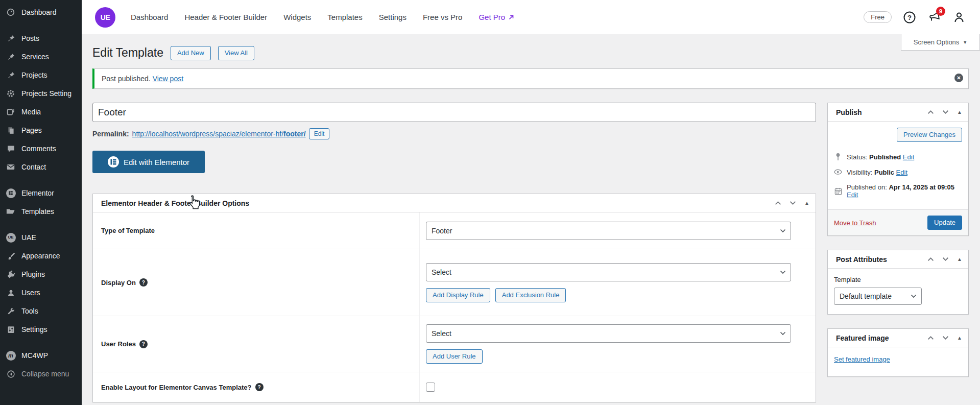 This screenshot has height=405, width=980. Describe the element at coordinates (455, 356) in the screenshot. I see `add-user-rule-button: Add User Rule` at that location.